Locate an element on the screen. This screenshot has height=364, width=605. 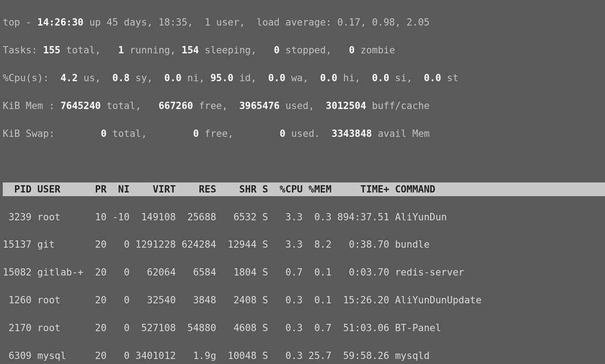
summary-line-cpu: %Cpu(s): 4.2 us, 0.8 sy, 0.0 ni, 95.0 id… is located at coordinates (304, 78).